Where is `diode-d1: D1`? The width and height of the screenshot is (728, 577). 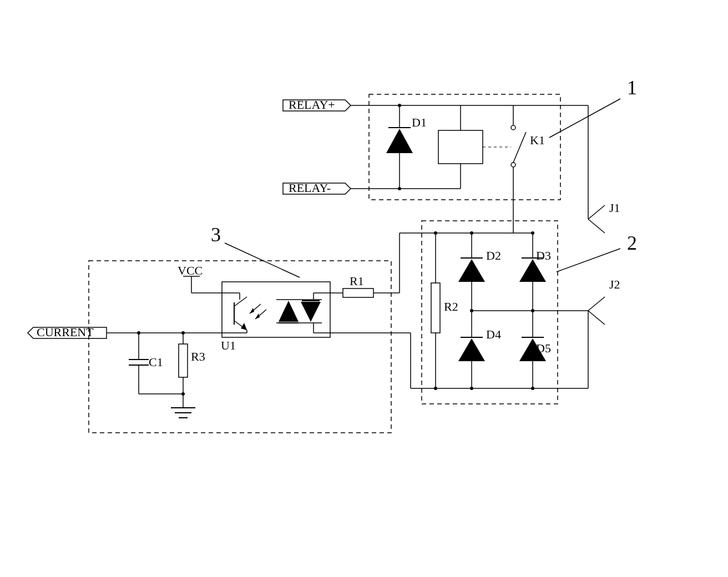
diode-d1: D1 is located at coordinates (406, 147).